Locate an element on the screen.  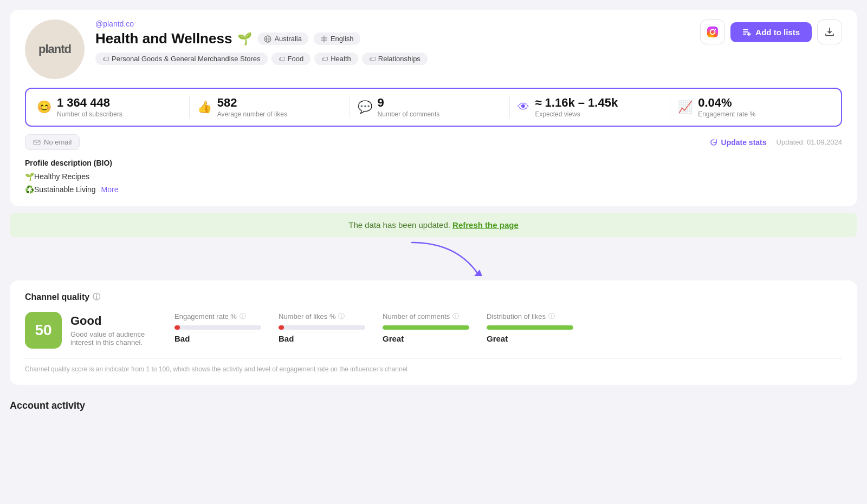
views-value: ≈ 1.16k – 1.45k is located at coordinates (577, 103).